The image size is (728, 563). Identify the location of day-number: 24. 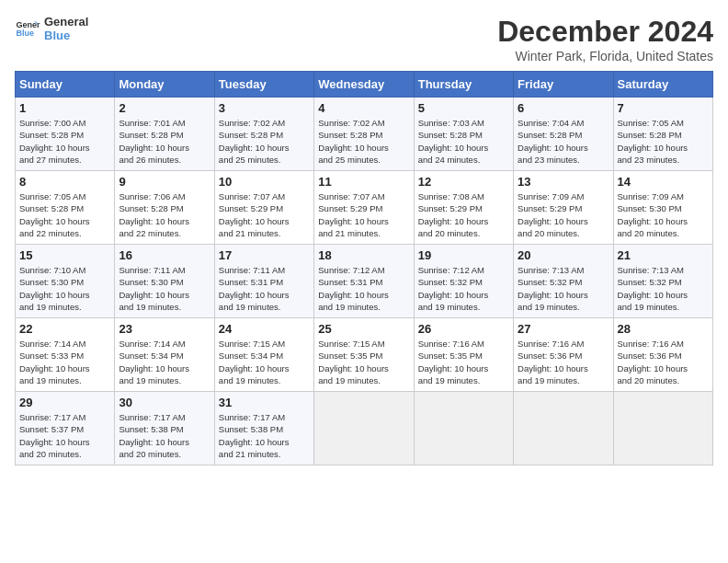
(265, 329).